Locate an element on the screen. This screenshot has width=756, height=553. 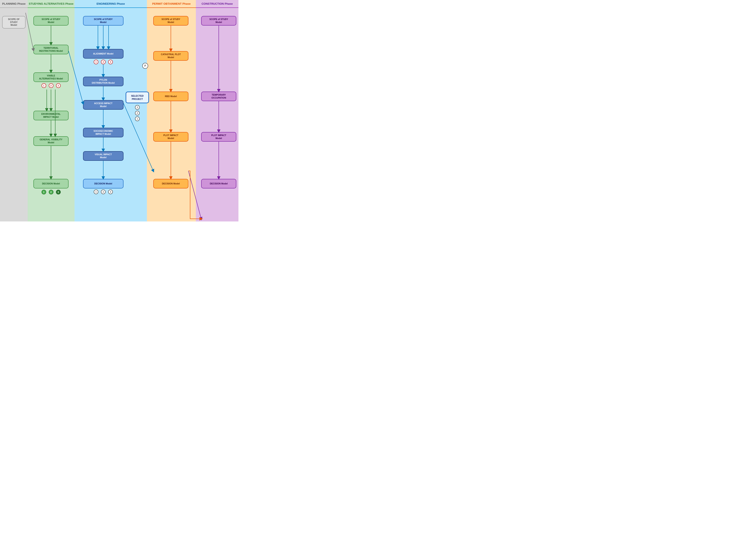
permit-decision-label: DECISION Model is located at coordinates (171, 183).